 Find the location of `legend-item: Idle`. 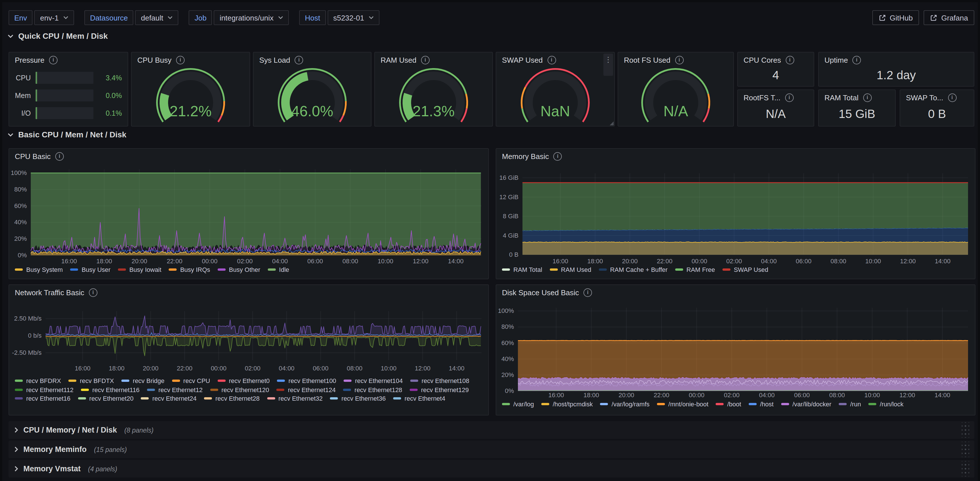

legend-item: Idle is located at coordinates (278, 269).